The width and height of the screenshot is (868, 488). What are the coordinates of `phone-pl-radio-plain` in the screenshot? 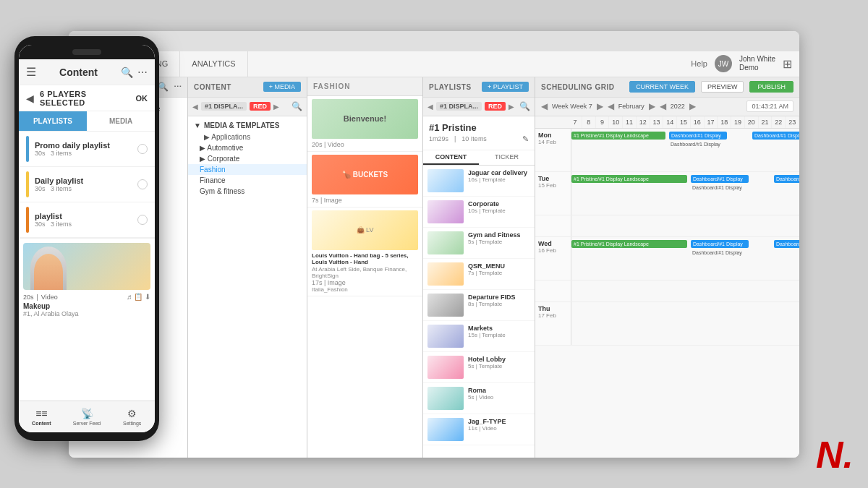 It's located at (142, 220).